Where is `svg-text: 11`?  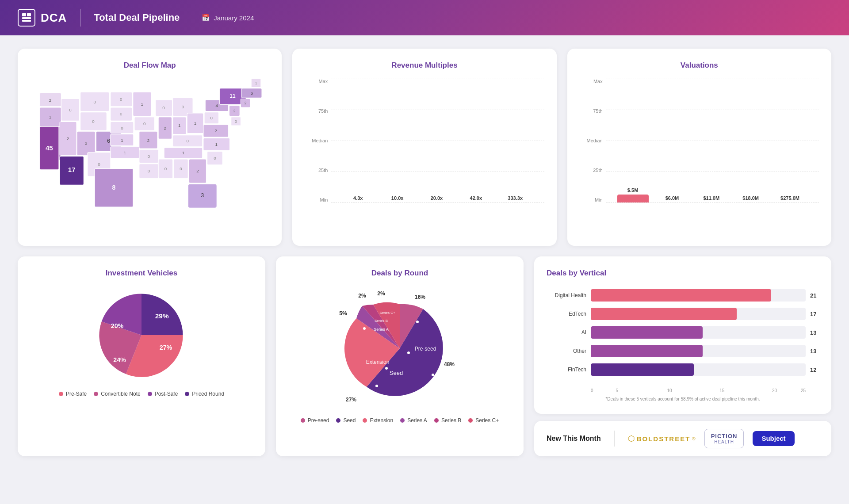 svg-text: 11 is located at coordinates (233, 96).